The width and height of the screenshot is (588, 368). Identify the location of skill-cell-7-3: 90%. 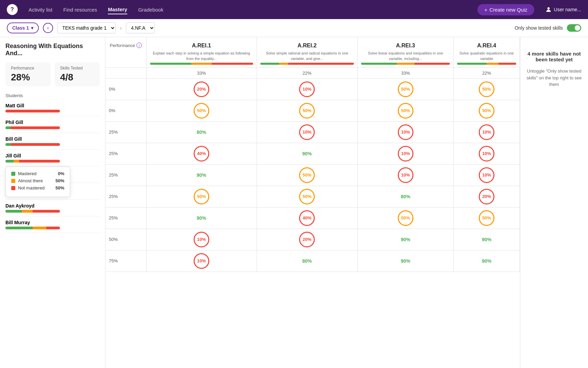
(487, 239).